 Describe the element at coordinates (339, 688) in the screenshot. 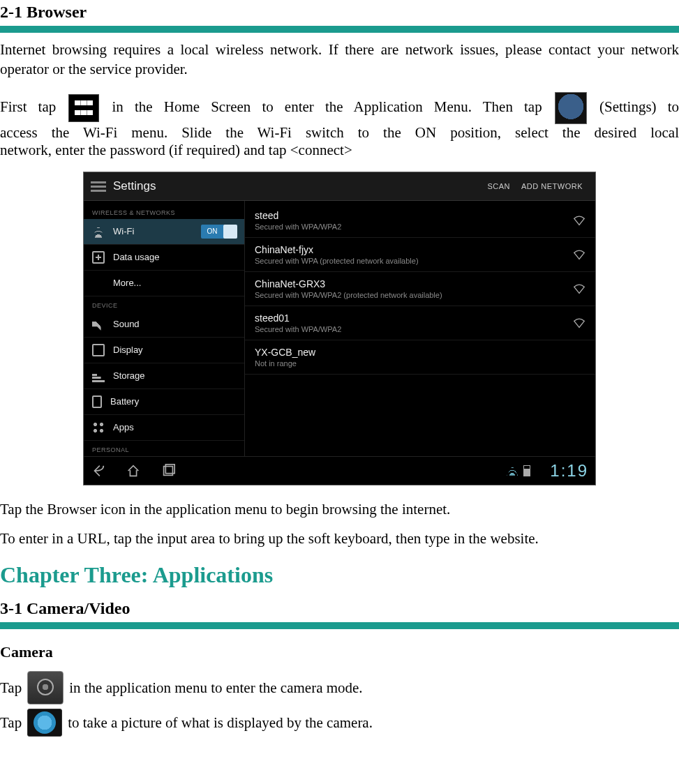

I see `camera-line-1: Tap in the application menu to enter the…` at that location.